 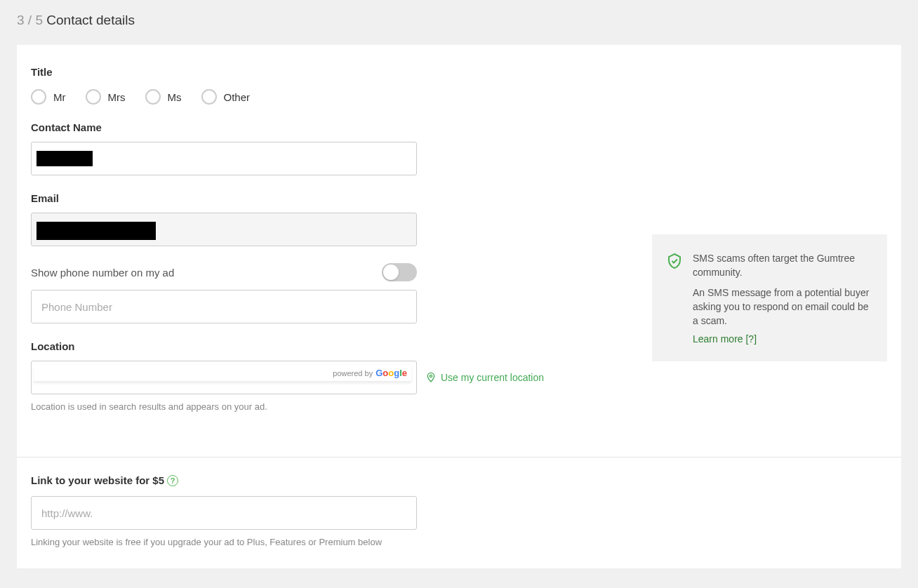 I want to click on title-group: Title Mr Mrs Ms, so click(x=459, y=86).